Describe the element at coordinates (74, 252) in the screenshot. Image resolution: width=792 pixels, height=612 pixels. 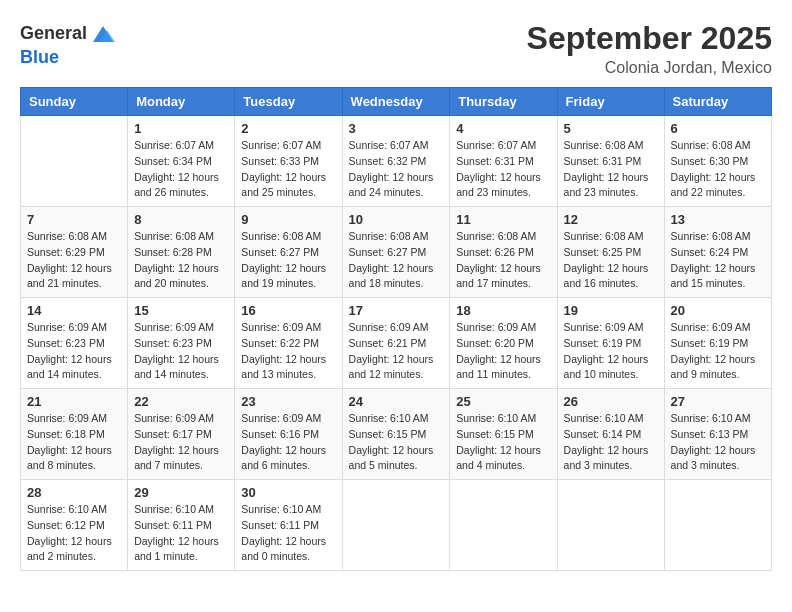
I see `calendar-day-cell: 7 Sunrise: 6:08 AMSunset: 6:29 PMDayligh…` at that location.